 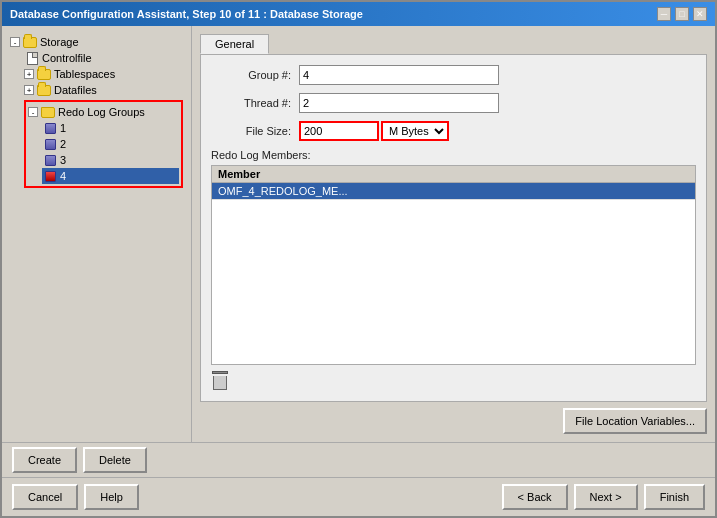 What do you see at coordinates (32, 58) in the screenshot?
I see `controlfile-icon` at bounding box center [32, 58].